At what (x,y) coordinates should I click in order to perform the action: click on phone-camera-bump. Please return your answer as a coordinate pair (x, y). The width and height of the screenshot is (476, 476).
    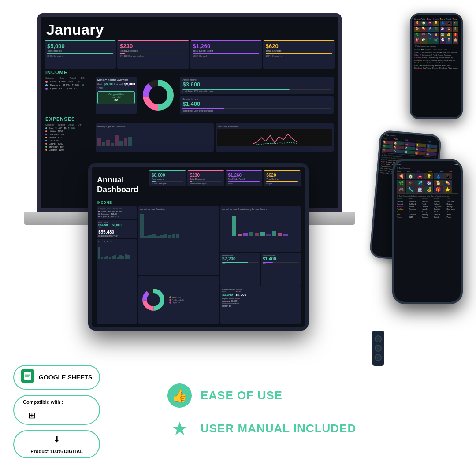
    Looking at the image, I should click on (378, 348).